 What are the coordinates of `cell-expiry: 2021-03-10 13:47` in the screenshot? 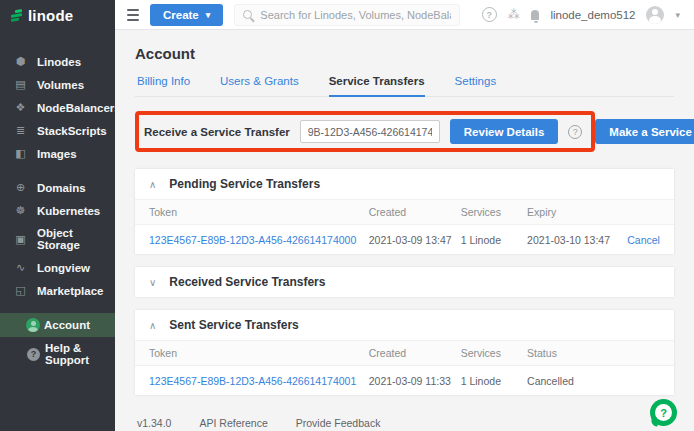 It's located at (573, 240).